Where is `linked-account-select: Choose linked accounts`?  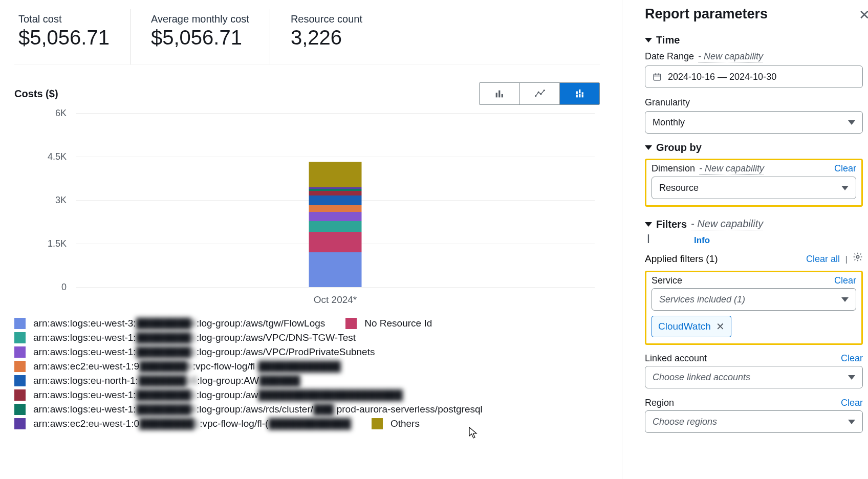 linked-account-select: Choose linked accounts is located at coordinates (754, 377).